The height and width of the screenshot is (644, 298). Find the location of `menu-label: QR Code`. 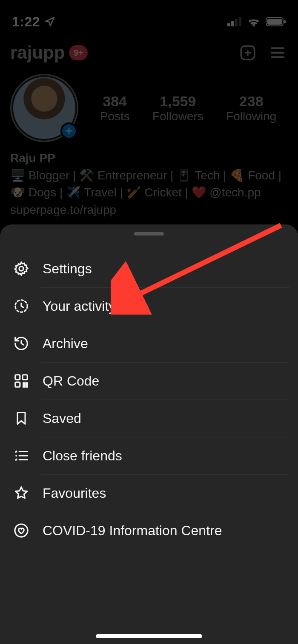

menu-label: QR Code is located at coordinates (71, 381).